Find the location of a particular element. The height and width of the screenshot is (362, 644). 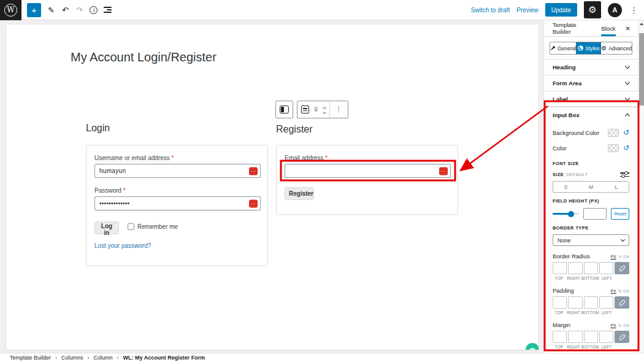

field-height-input is located at coordinates (595, 214).